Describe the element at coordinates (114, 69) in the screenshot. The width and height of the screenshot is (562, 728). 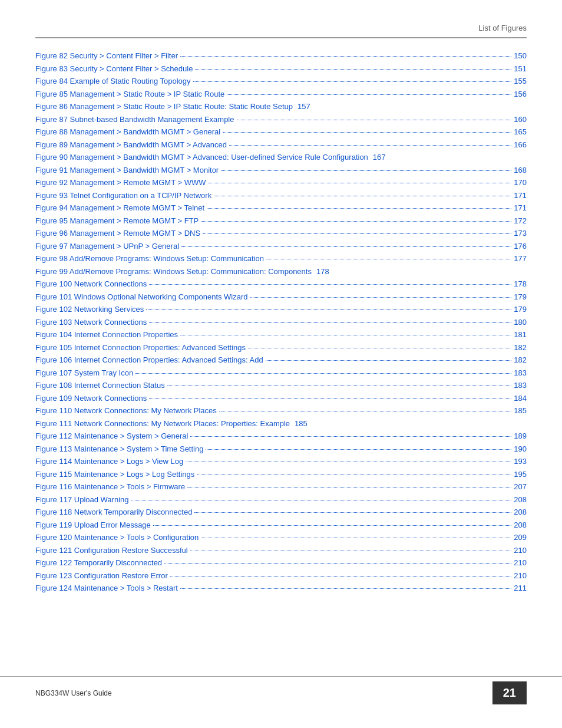
I see `toc-link: Figure 83 Security > Content Filter > Sc…` at that location.